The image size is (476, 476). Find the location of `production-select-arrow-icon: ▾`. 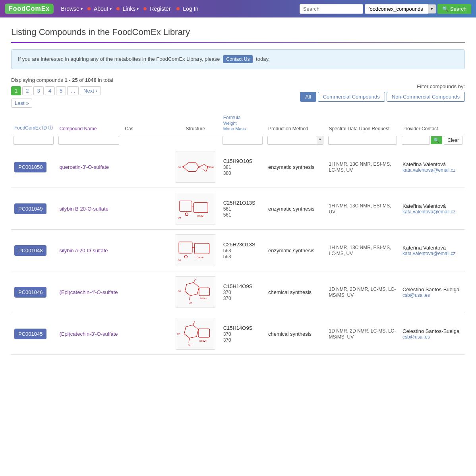

production-select-arrow-icon: ▾ is located at coordinates (320, 140).